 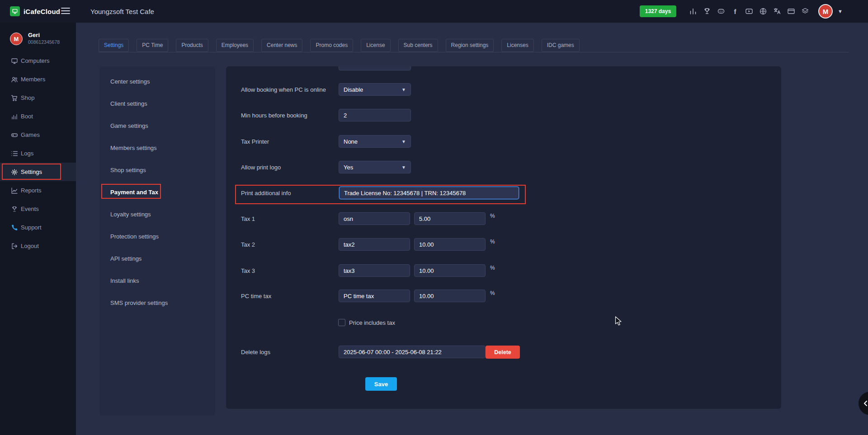 I want to click on icafecloud-logo-icon, so click(x=15, y=11).